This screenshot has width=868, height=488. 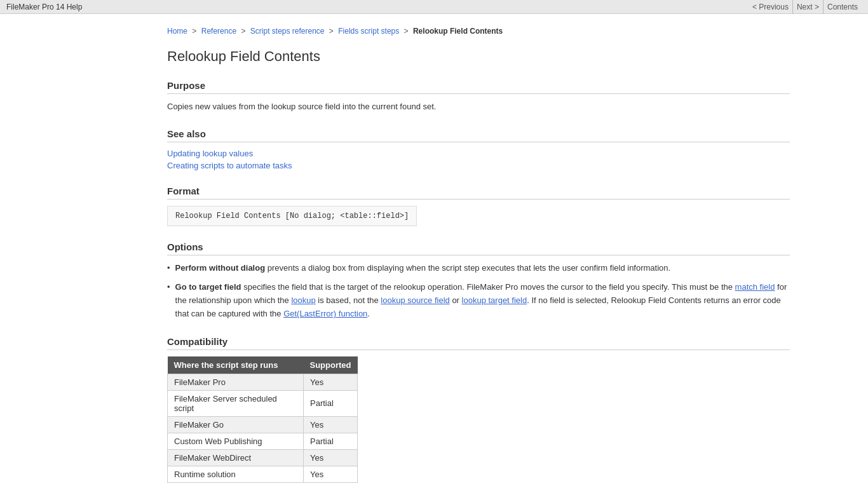 I want to click on purpose-section: Purpose Copies new values from the looku…, so click(x=478, y=97).